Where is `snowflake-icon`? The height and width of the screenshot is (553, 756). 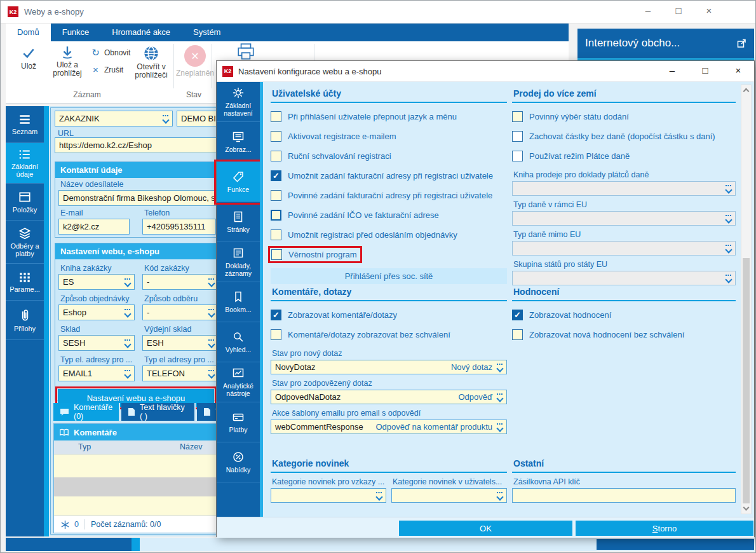 snowflake-icon is located at coordinates (65, 525).